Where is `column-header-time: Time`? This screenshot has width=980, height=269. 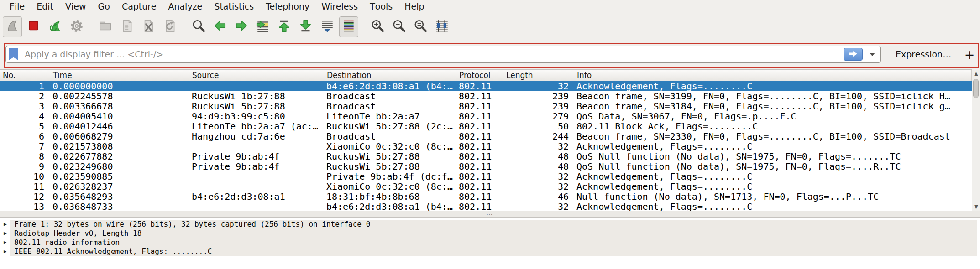 column-header-time: Time is located at coordinates (120, 75).